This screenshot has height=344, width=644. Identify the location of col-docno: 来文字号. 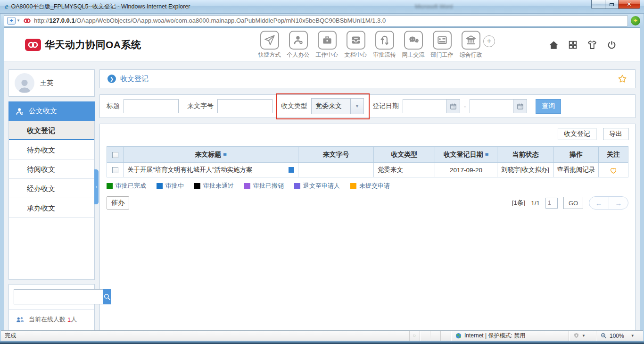
(336, 155).